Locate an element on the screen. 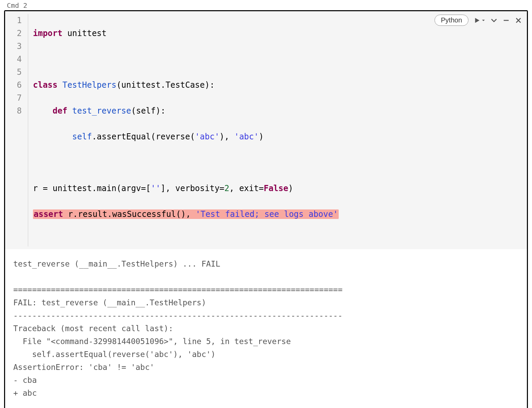 The width and height of the screenshot is (532, 408). keyword: def is located at coordinates (60, 111).